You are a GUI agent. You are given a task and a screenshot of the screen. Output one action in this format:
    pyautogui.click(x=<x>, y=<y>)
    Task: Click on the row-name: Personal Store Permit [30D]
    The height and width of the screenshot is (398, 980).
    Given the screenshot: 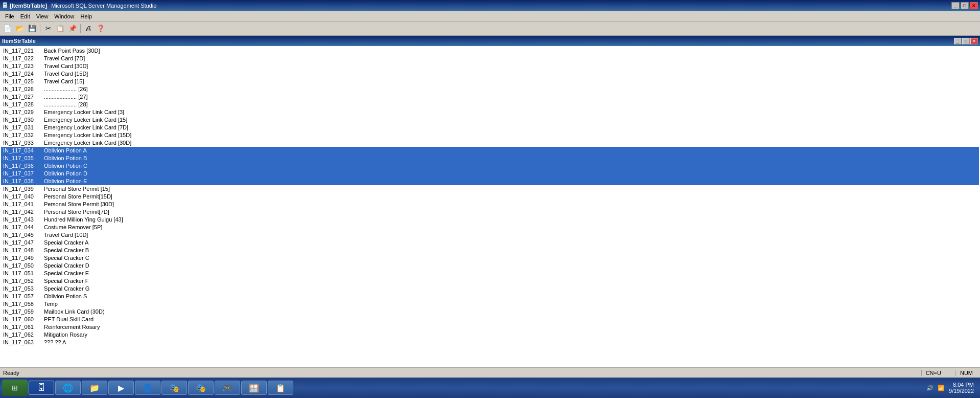 What is the action you would take?
    pyautogui.click(x=510, y=205)
    